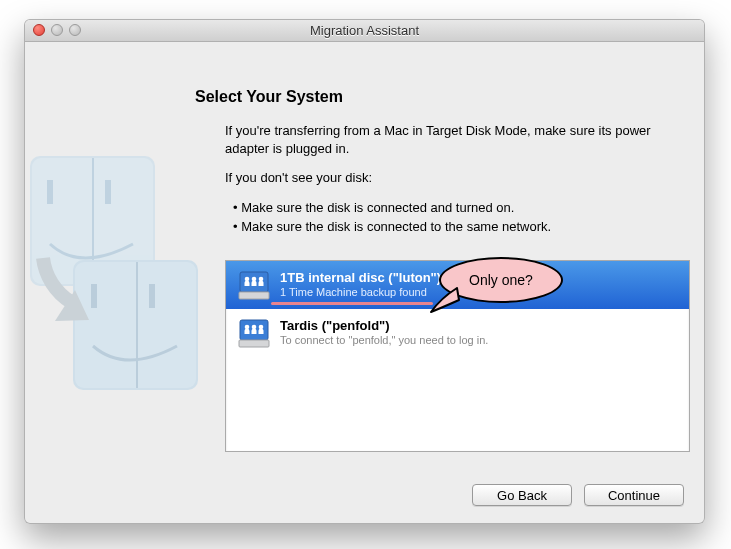 The width and height of the screenshot is (731, 549). What do you see at coordinates (449, 227) in the screenshot?
I see `tip-item: Make sure the disk is connected to the s…` at bounding box center [449, 227].